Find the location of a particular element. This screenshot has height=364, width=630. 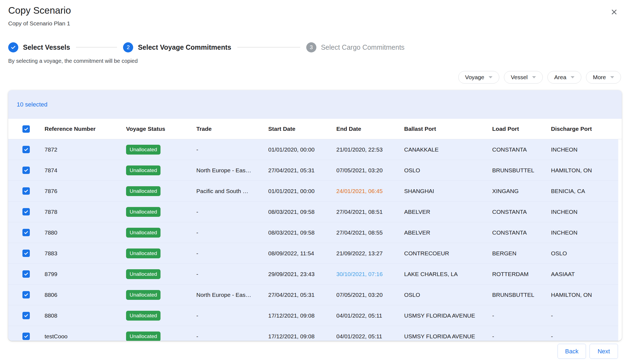

table-row: 7876 Unallocated Pacific and South … 01/… is located at coordinates (315, 191).